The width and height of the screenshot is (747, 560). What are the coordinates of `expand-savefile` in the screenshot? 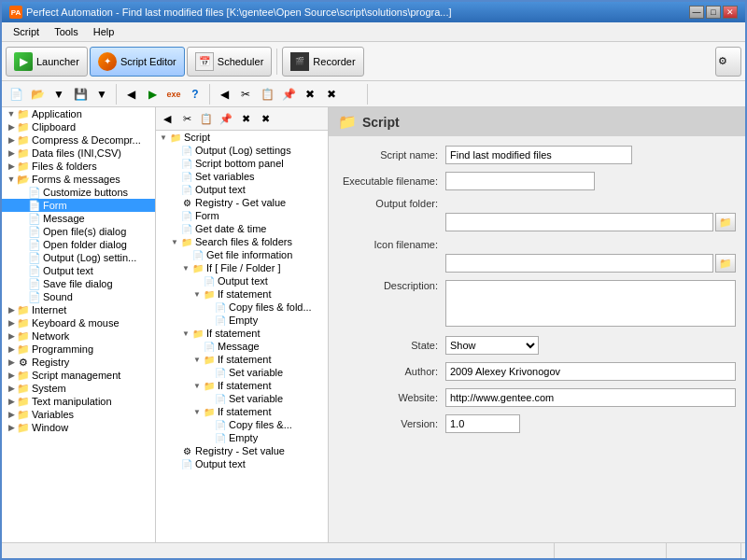 It's located at (22, 284).